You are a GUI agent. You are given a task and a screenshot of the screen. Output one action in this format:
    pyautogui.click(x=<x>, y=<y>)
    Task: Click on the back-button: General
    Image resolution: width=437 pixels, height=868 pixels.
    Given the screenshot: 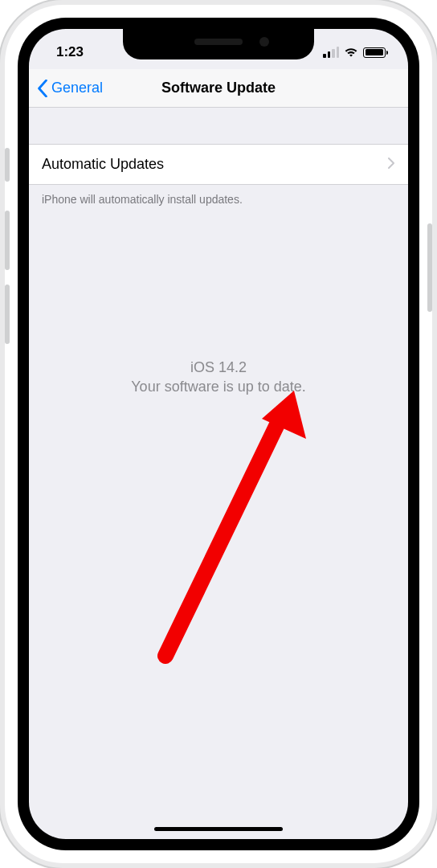 What is the action you would take?
    pyautogui.click(x=70, y=88)
    